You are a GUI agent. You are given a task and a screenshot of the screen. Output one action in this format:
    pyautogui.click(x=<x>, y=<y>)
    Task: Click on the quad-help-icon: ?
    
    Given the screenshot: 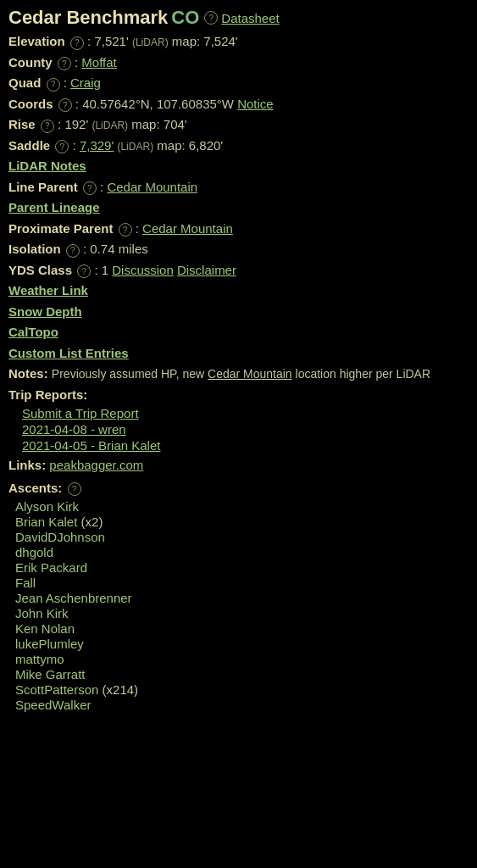 What is the action you would take?
    pyautogui.click(x=53, y=85)
    